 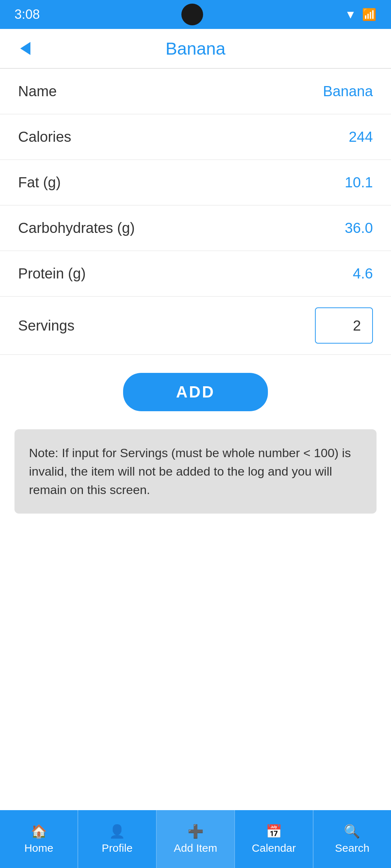 What do you see at coordinates (196, 472) in the screenshot?
I see `note-box: Note: If input for Servings (must be who…` at bounding box center [196, 472].